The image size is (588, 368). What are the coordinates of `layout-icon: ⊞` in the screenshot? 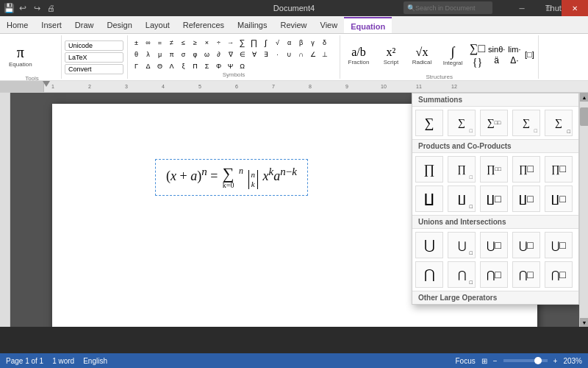 It's located at (484, 361).